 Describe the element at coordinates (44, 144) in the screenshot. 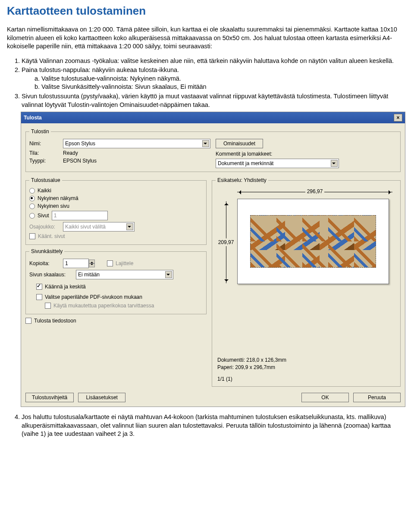

I see `printer-name-label: Nimi:` at that location.